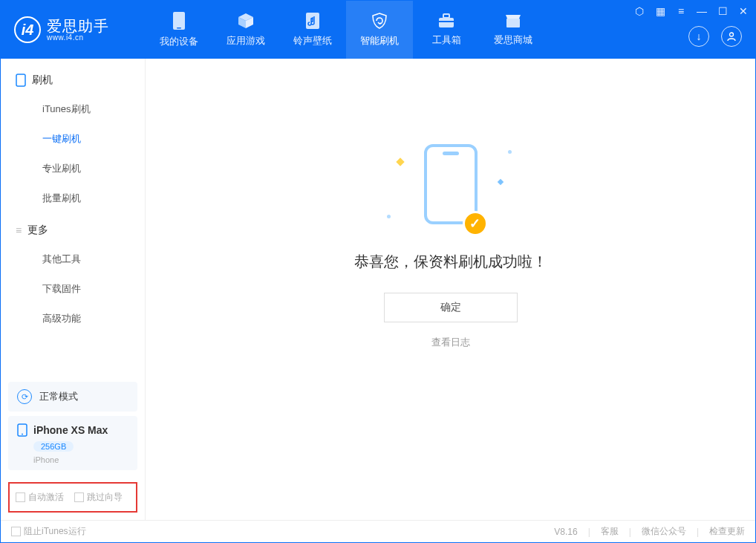  What do you see at coordinates (699, 36) in the screenshot?
I see `download-icon: ↓` at bounding box center [699, 36].